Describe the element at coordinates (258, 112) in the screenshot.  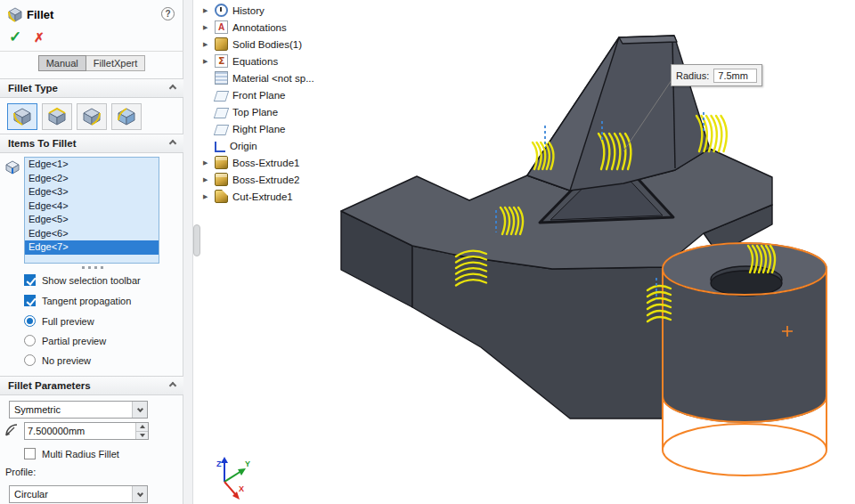
I see `tree-item-top-plane: Top Plane` at that location.